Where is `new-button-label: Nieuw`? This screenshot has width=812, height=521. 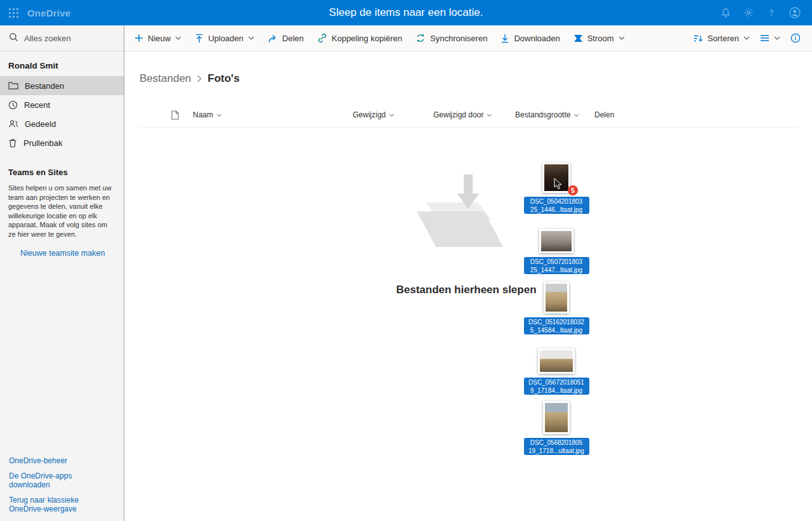
new-button-label: Nieuw is located at coordinates (159, 38).